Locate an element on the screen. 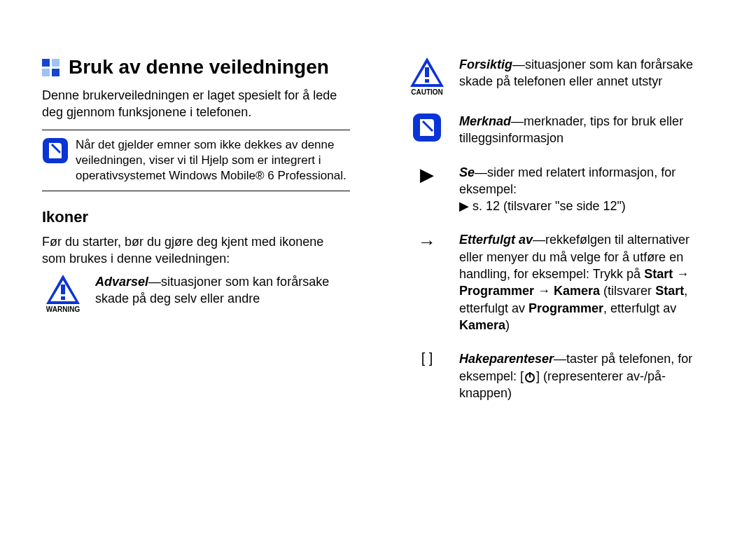 The width and height of the screenshot is (756, 536). caution-label: Forsiktig is located at coordinates (486, 64).